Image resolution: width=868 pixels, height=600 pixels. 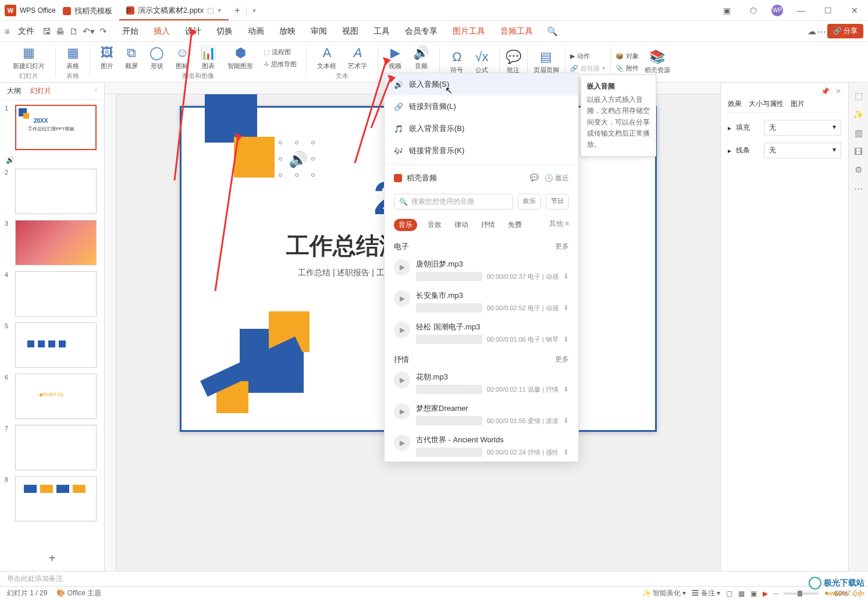 What do you see at coordinates (562, 360) in the screenshot?
I see `more-shuqing: 更多` at bounding box center [562, 360].